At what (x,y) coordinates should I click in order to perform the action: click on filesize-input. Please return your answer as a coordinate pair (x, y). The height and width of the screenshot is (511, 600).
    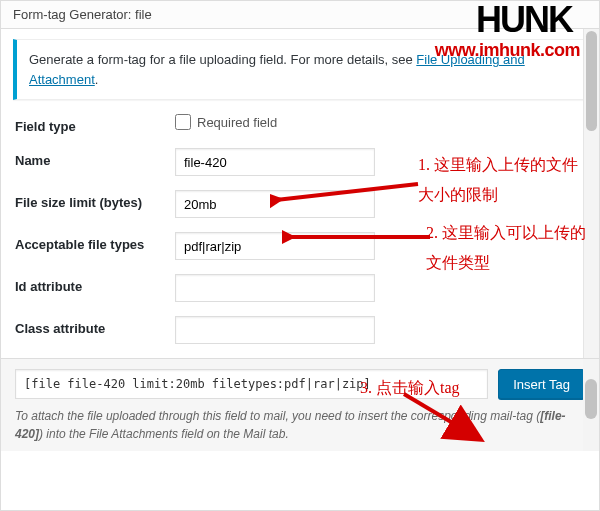
    Looking at the image, I should click on (275, 204).